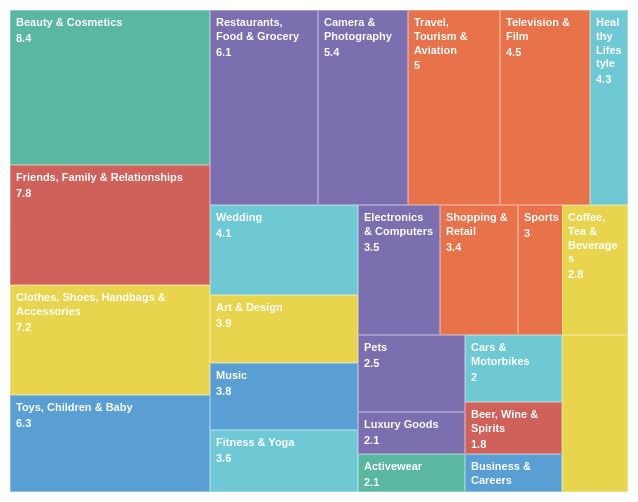  I want to click on cell-label-pets: Pets, so click(376, 348).